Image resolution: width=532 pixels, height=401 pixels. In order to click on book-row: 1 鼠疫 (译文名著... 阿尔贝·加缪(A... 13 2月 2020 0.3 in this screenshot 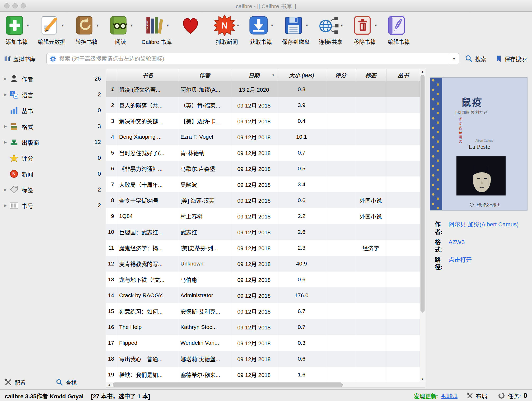, I will do `click(263, 89)`.